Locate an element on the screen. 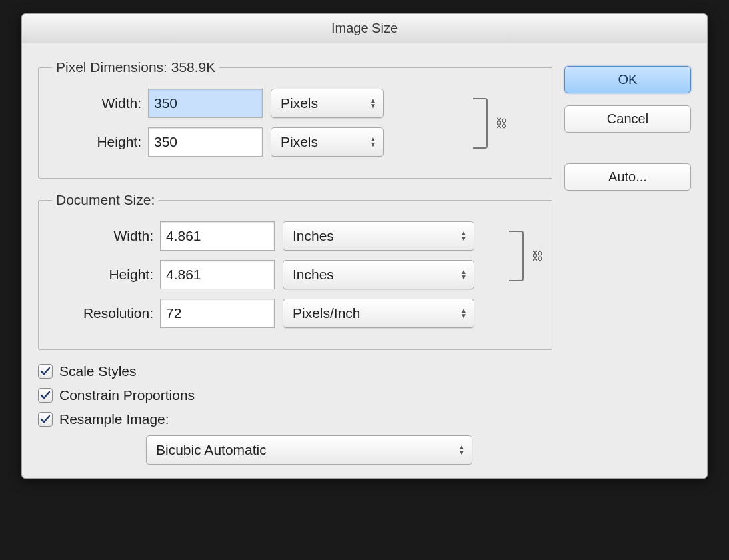 This screenshot has width=729, height=560. resolution-unit-value: Pixels/Inch is located at coordinates (327, 313).